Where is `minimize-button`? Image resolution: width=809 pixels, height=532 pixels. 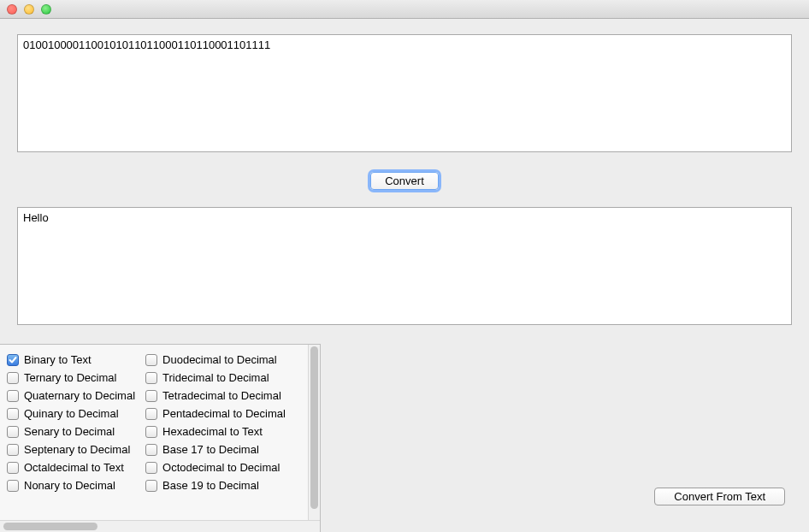 minimize-button is located at coordinates (29, 9).